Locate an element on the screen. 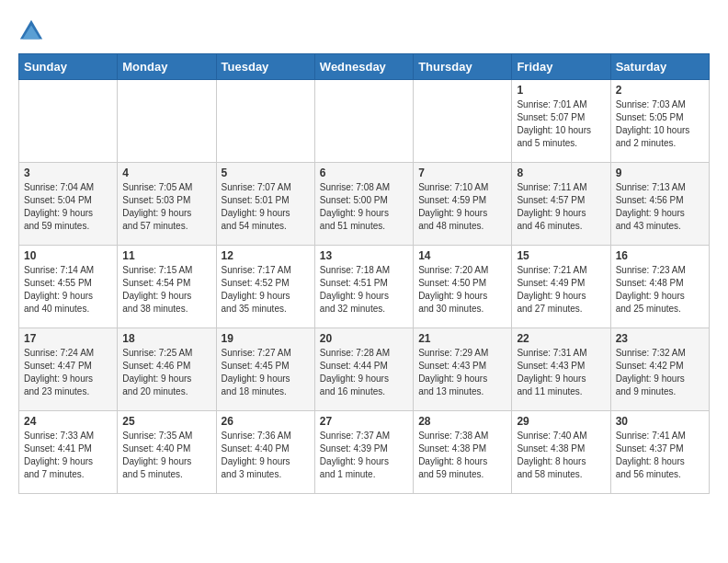  day-info: Sunrise: 7:33 AM Sunset: 4:41 PM Dayligh… is located at coordinates (68, 455).